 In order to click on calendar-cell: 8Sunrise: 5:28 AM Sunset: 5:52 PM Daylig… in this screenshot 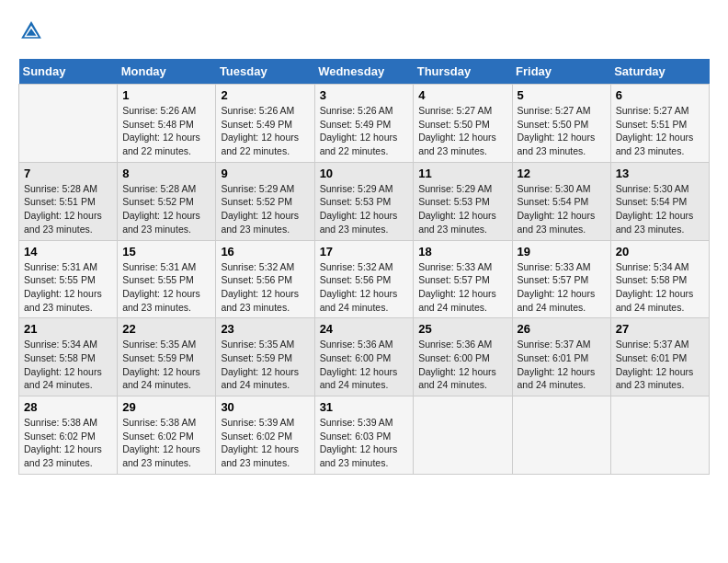, I will do `click(167, 201)`.